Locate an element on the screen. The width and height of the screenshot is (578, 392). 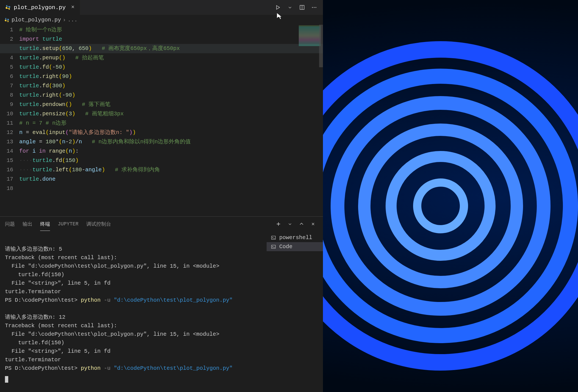
terminal-cursor-line is located at coordinates (133, 379).